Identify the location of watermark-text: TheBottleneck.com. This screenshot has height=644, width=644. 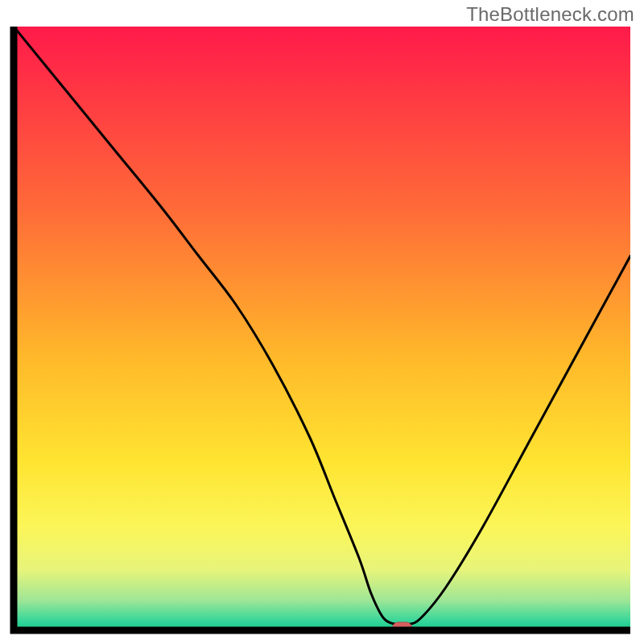
(551, 14).